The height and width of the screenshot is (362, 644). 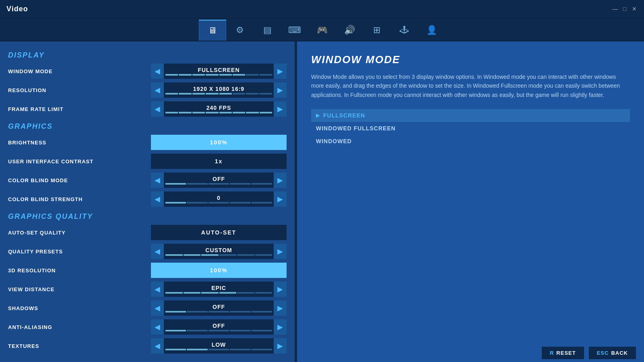 What do you see at coordinates (322, 9) in the screenshot?
I see `titlebar: Video — □ ✕` at bounding box center [322, 9].